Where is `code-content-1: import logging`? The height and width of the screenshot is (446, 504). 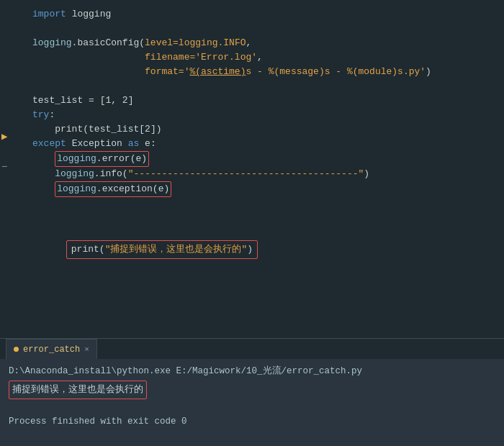 code-content-1: import logging is located at coordinates (265, 14).